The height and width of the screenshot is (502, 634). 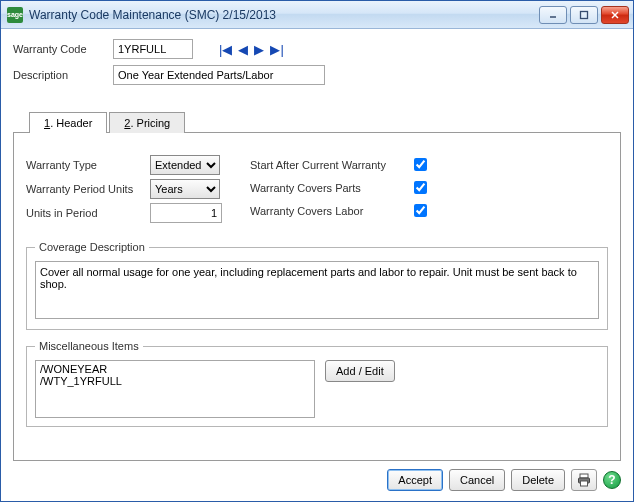 What do you see at coordinates (317, 290) in the screenshot?
I see `coverage-textarea: Cover all normal usage for one year, inc…` at bounding box center [317, 290].